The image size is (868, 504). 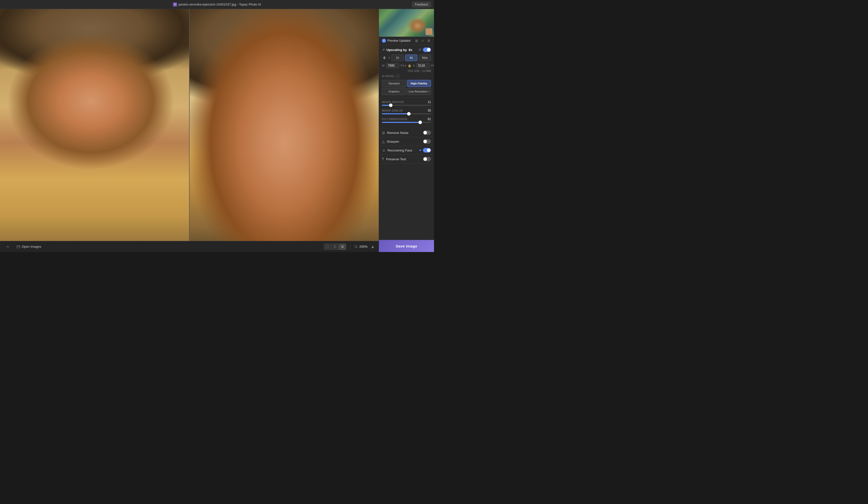 I want to click on fix-compression-row: FIX COMPRESSION 61, so click(x=406, y=120).